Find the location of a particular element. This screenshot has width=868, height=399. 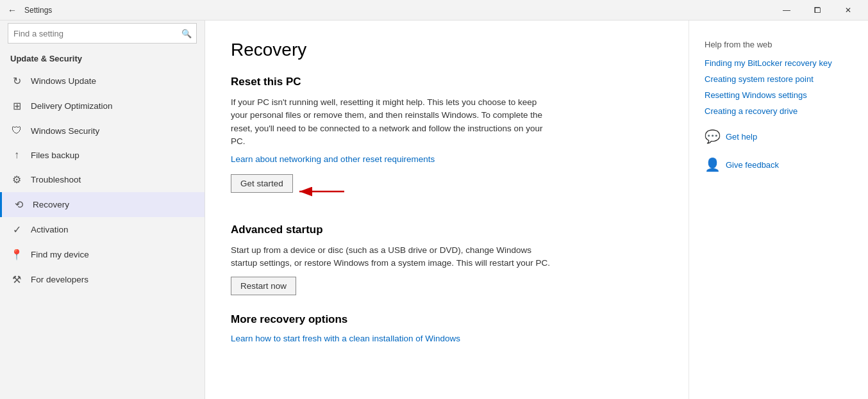

sidebar-item-for-developers: ⚒ For developers is located at coordinates (103, 279).